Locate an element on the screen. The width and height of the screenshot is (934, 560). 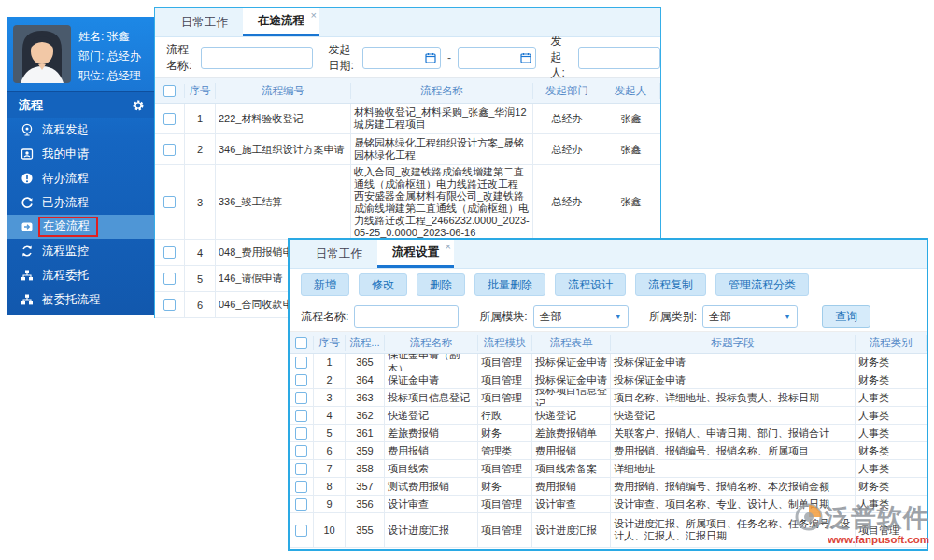
initiator-input is located at coordinates (619, 58).